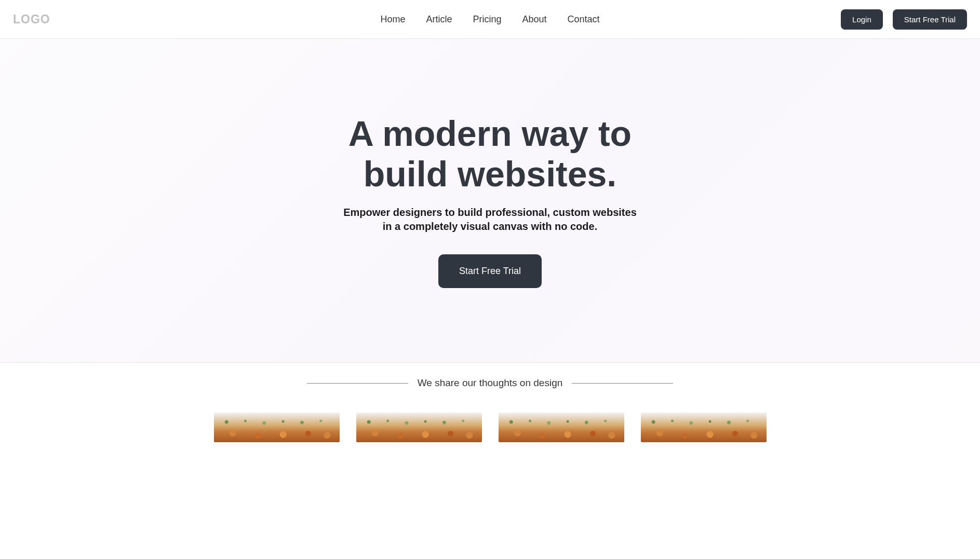 This screenshot has width=980, height=559. I want to click on divider-section: We share our thoughts on design, so click(490, 381).